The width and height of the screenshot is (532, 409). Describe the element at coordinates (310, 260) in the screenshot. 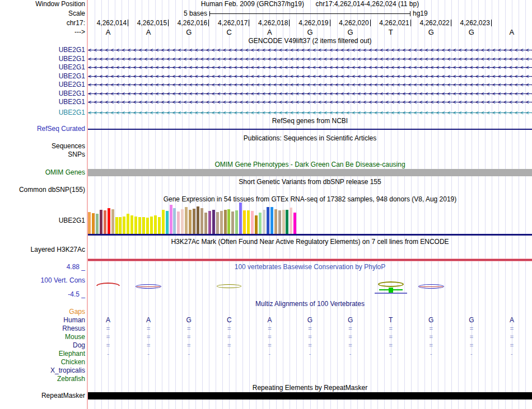

I see `h3k27ac-signal-band` at that location.